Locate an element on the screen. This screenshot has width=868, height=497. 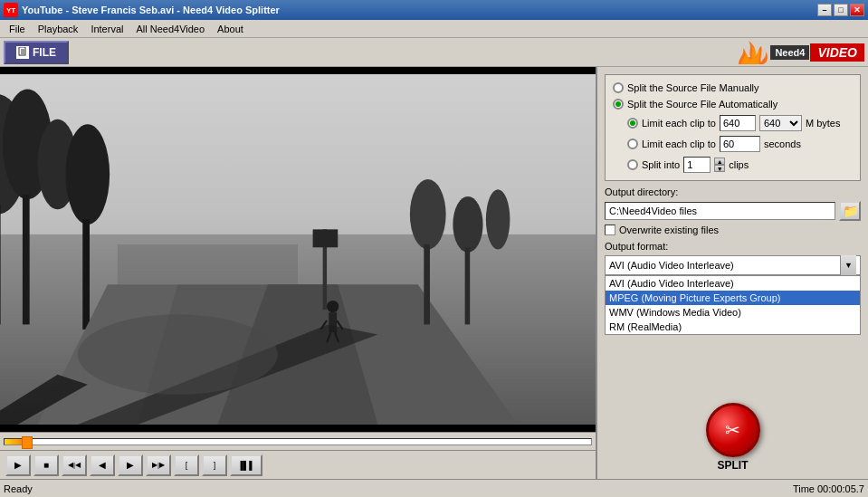
file-button-label: FILE is located at coordinates (44, 53).